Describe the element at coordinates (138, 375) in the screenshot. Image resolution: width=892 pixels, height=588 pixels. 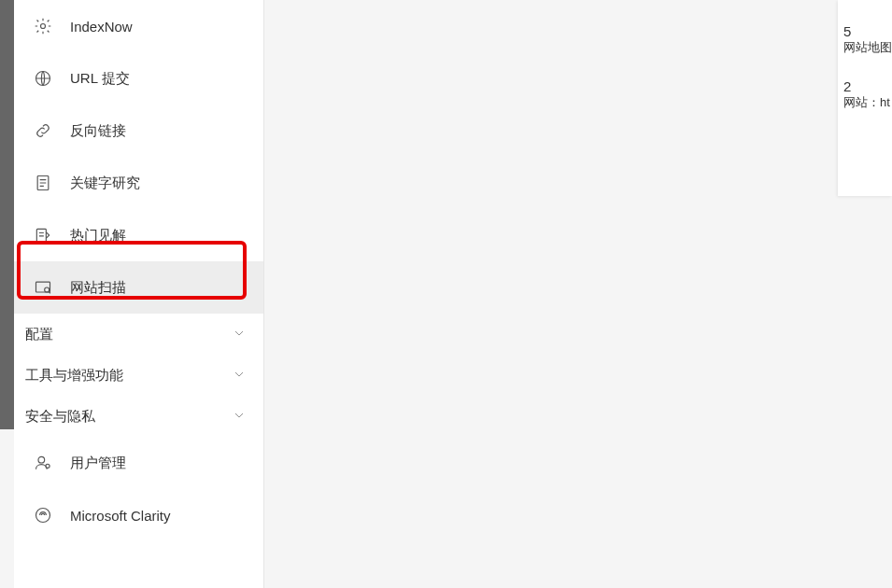
I see `section-tools: 工具与增强功能` at that location.